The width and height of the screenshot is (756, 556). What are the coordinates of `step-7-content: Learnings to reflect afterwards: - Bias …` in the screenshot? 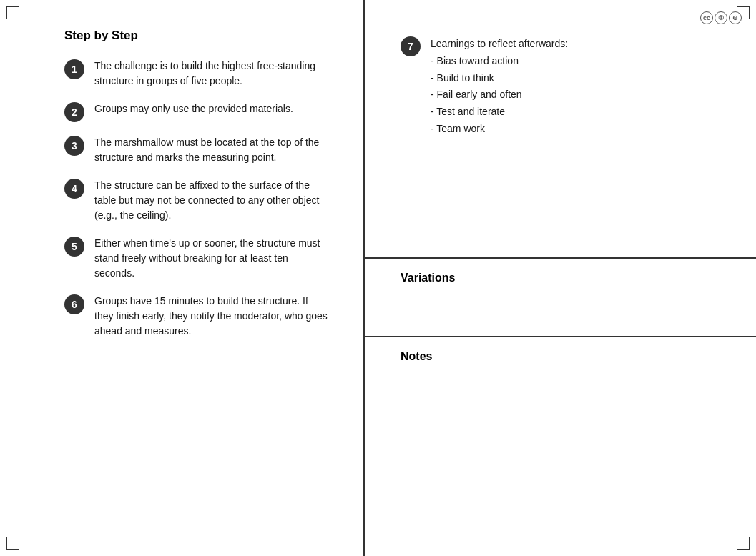 It's located at (499, 87).